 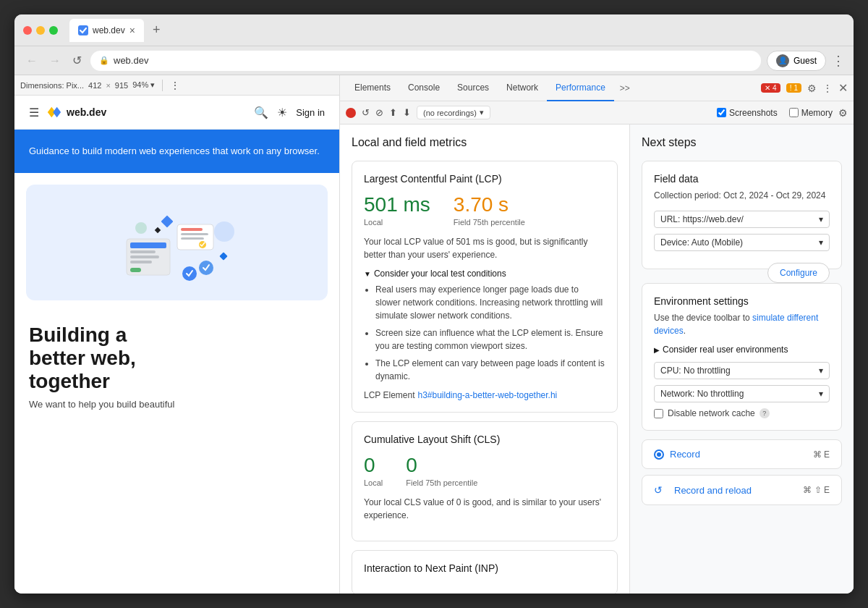 I want to click on field-data-collection-period: Collection period: Oct 2, 2024 - Oct 29,…, so click(x=742, y=195).